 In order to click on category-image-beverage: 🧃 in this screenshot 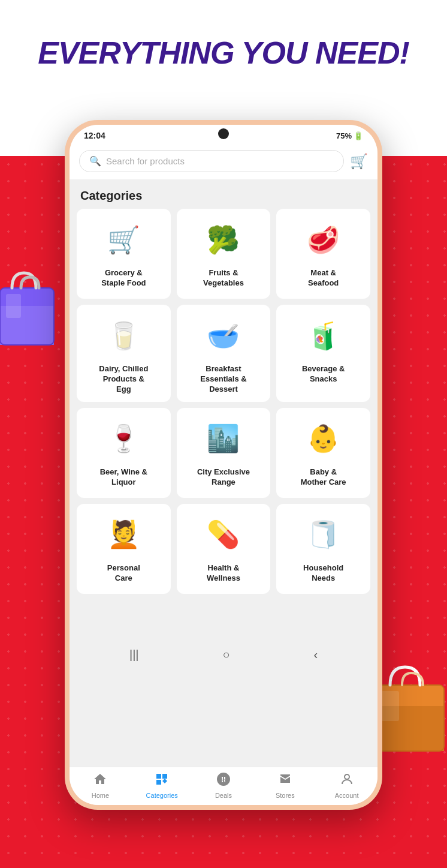, I will do `click(324, 336)`.